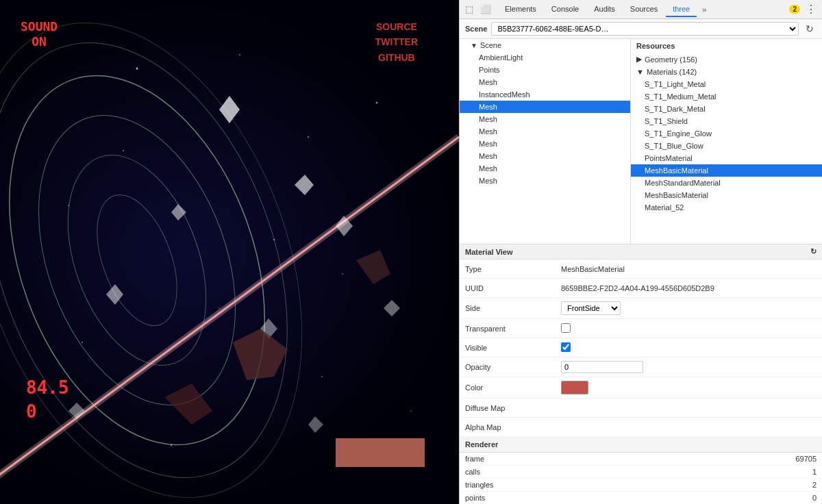  I want to click on materials-section: ▼ Materials (142), so click(726, 72).